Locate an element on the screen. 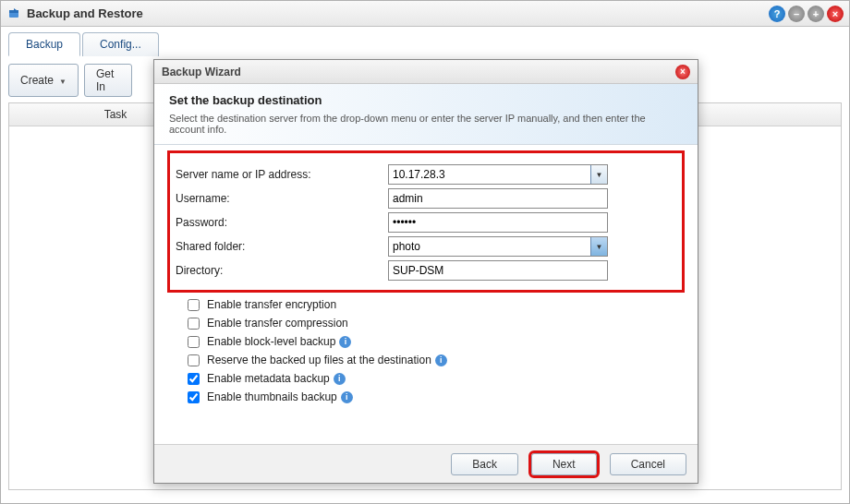 The width and height of the screenshot is (850, 504). metadata-checkbox is located at coordinates (194, 378).